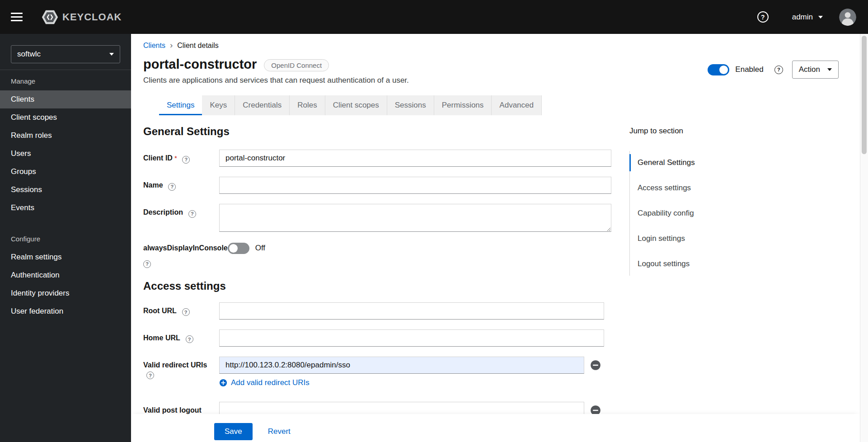 Image resolution: width=868 pixels, height=442 pixels. What do you see at coordinates (677, 264) in the screenshot?
I see `jump-link-logout-settings: Logout settings` at bounding box center [677, 264].